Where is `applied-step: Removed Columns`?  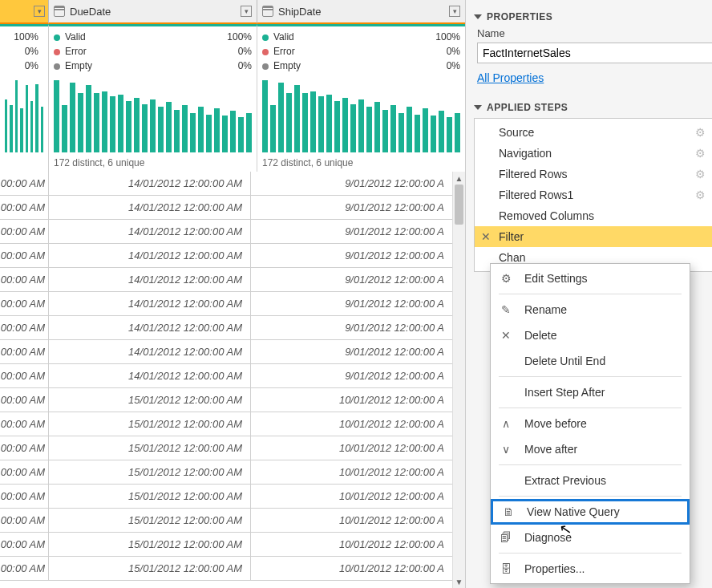 applied-step: Removed Columns is located at coordinates (593, 216).